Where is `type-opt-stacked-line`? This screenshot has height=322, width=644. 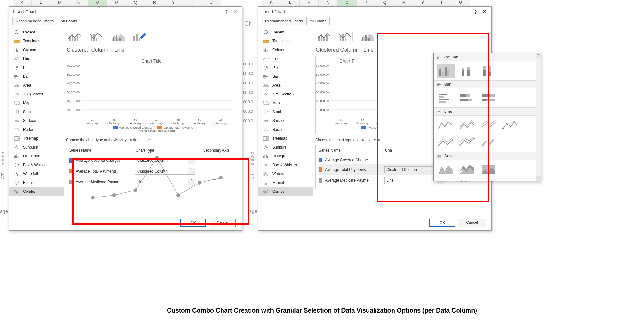 type-opt-stacked-line is located at coordinates (467, 125).